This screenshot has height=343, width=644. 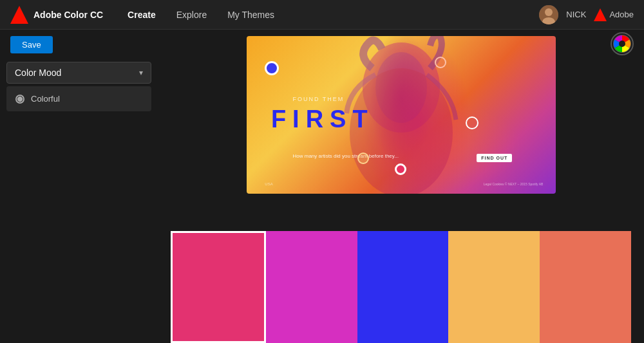 What do you see at coordinates (621, 14) in the screenshot?
I see `adobe-label: Adobe` at bounding box center [621, 14].